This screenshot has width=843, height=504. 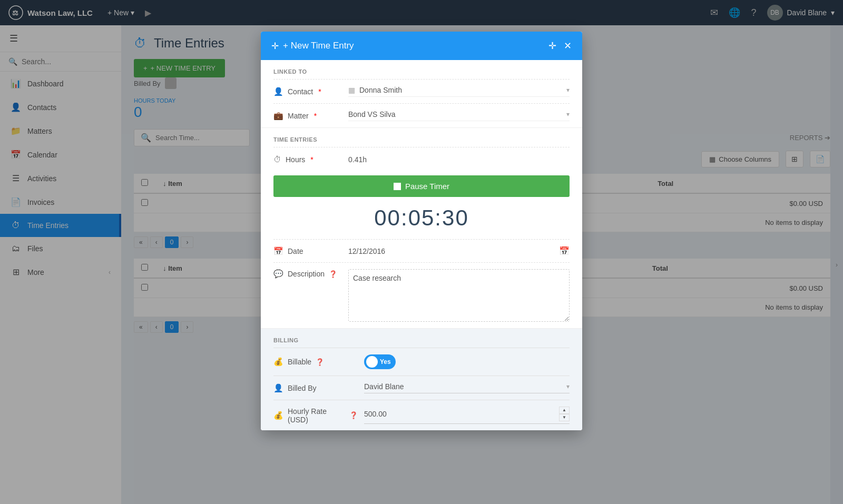 I want to click on hourly-rate-help-icon: ❓, so click(x=354, y=415).